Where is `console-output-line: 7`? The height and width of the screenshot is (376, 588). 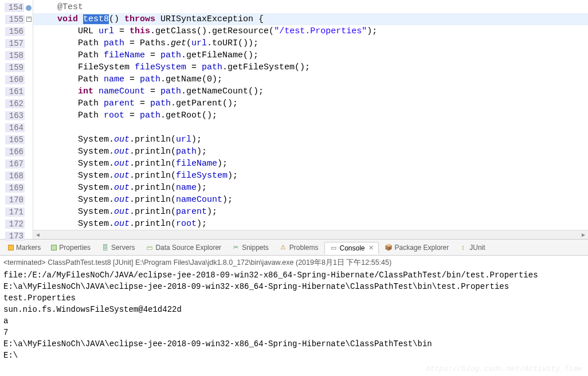 console-output-line: 7 is located at coordinates (294, 332).